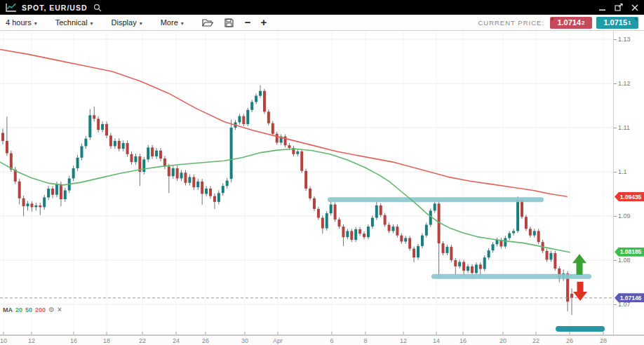 The image size is (644, 345). Describe the element at coordinates (511, 276) in the screenshot. I see `support-bar` at that location.